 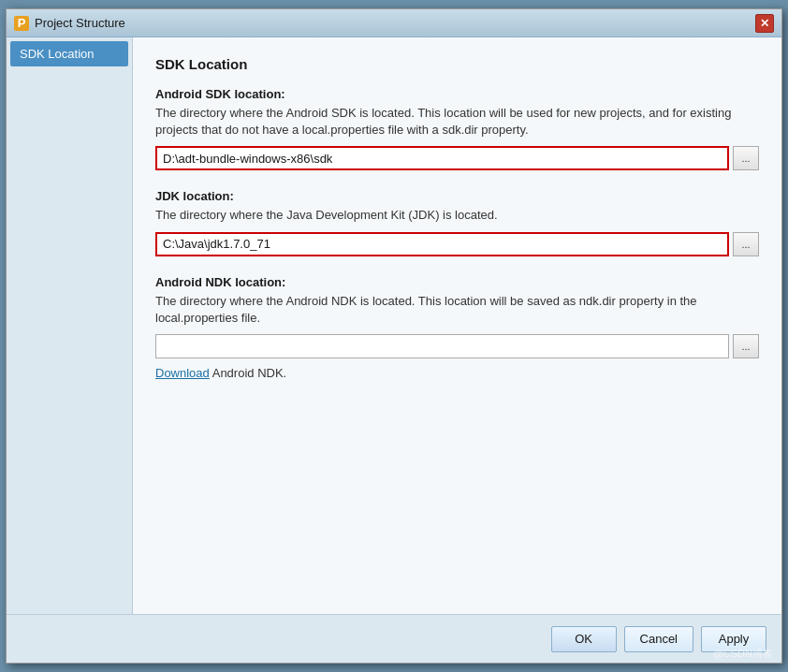 I want to click on android-sdk-browse-button: ..., so click(x=746, y=158).